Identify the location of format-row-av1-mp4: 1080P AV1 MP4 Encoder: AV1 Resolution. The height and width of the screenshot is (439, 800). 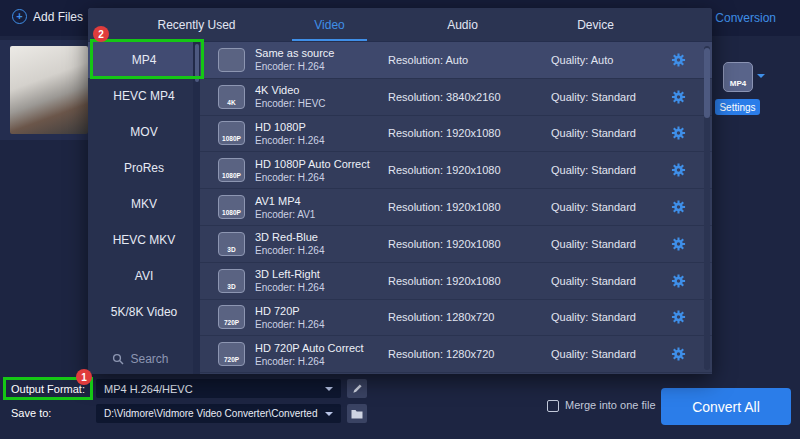
(456, 208).